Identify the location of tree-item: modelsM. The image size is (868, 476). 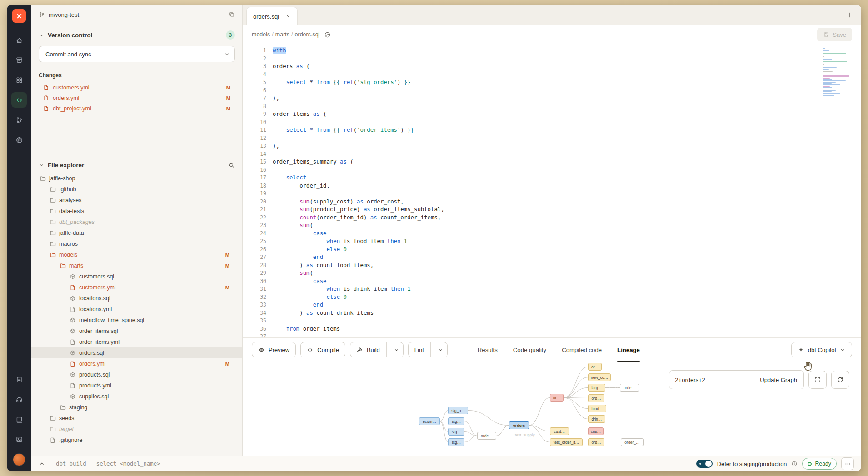
(137, 255).